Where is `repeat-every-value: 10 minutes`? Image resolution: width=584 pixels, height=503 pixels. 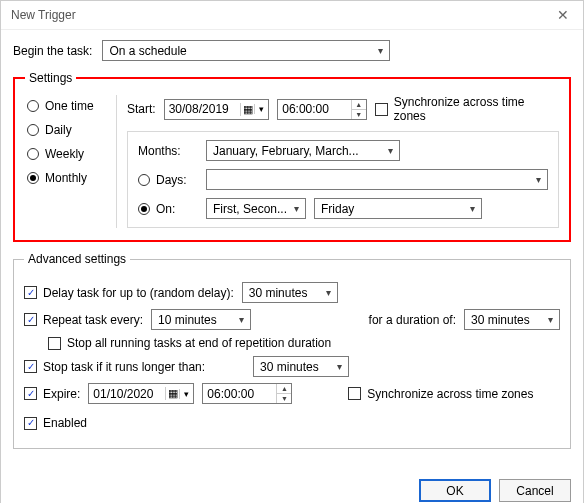
repeat-every-value: 10 minutes is located at coordinates (188, 320).